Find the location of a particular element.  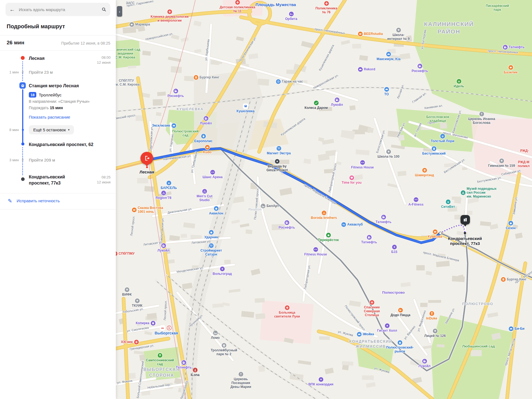

map-poi-label: Кушелевка is located at coordinates (245, 111).